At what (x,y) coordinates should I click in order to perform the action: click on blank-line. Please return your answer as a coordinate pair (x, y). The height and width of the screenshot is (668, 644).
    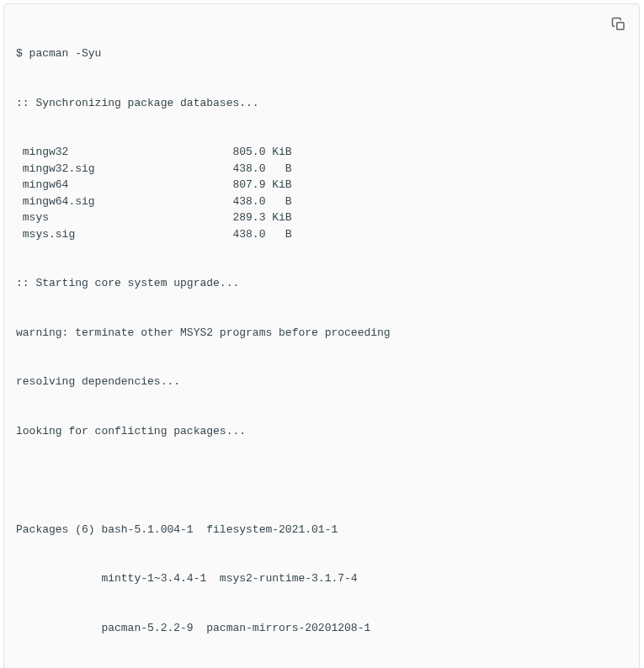
    Looking at the image, I should click on (322, 480).